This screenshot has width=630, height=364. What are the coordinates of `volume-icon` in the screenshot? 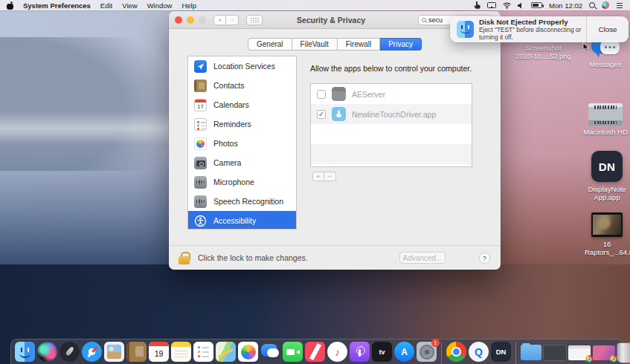 It's located at (521, 6).